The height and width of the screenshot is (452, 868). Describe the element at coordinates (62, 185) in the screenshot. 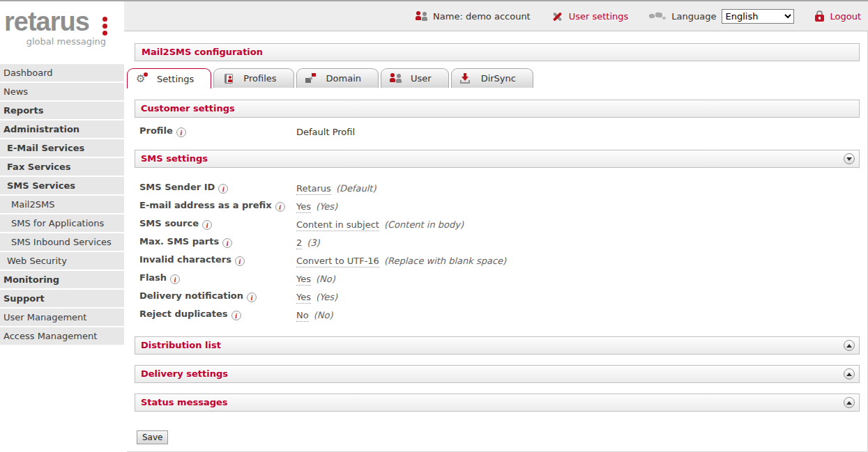

I see `sidebar-item-sms-services: SMS Services` at that location.